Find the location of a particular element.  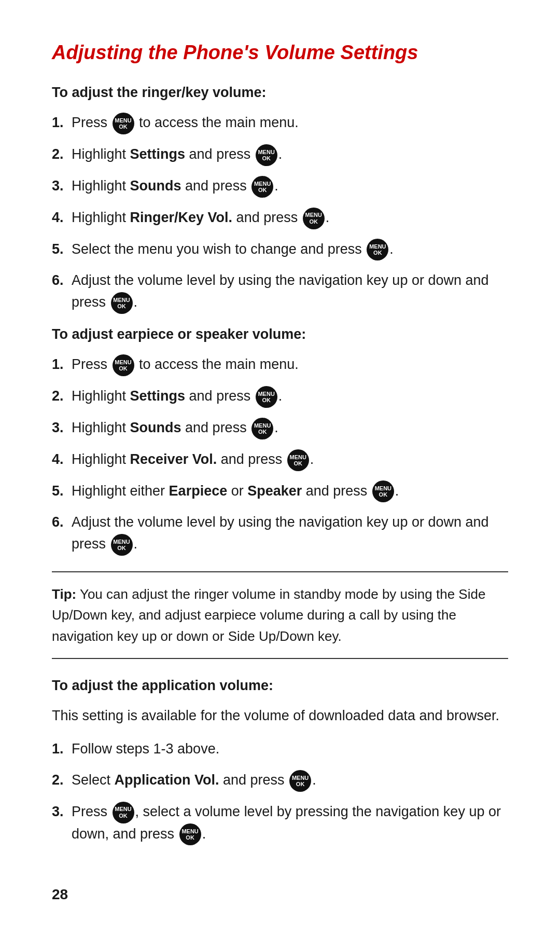

step-2-5: 5. Highlight either Earpiece or Speaker … is located at coordinates (280, 492).